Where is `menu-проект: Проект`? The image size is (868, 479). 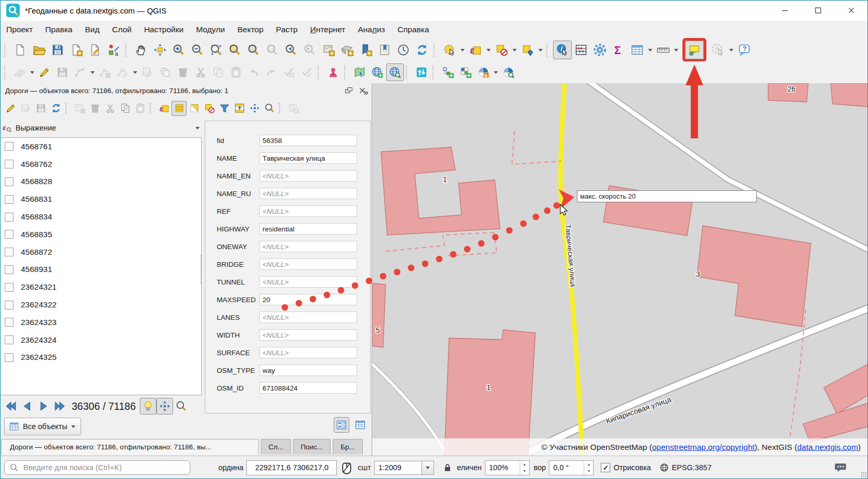
menu-проект: Проект is located at coordinates (20, 29).